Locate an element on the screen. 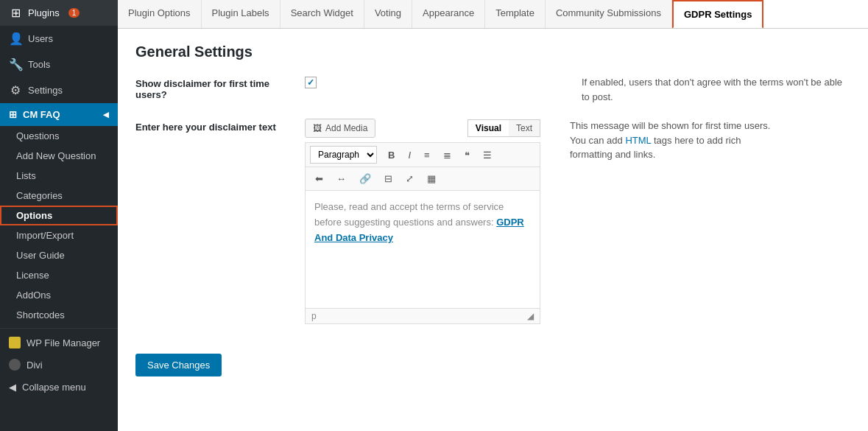 This screenshot has width=868, height=431. editor-tag: p is located at coordinates (314, 316).